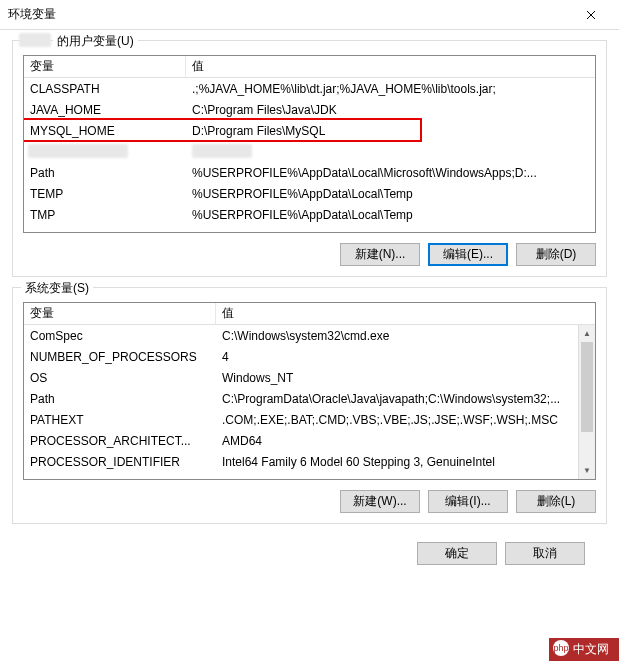 Image resolution: width=619 pixels, height=661 pixels. Describe the element at coordinates (301, 462) in the screenshot. I see `table-row: PROCESSOR_IDENTIFIERIntel64 Family 6 Mod…` at that location.